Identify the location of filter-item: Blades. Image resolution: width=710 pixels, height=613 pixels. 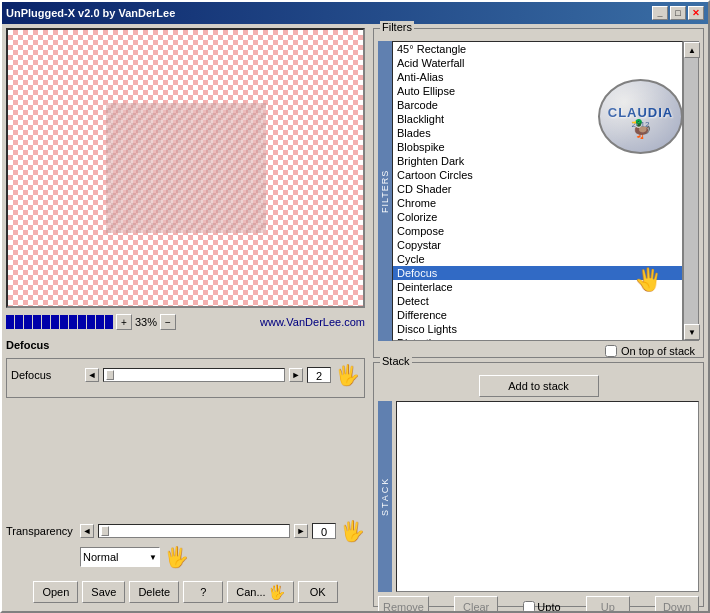
(538, 133).